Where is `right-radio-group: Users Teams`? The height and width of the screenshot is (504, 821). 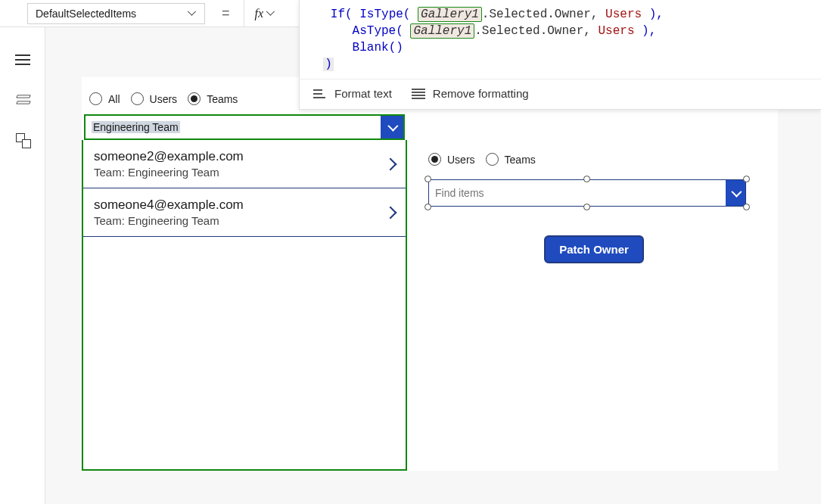 right-radio-group: Users Teams is located at coordinates (482, 160).